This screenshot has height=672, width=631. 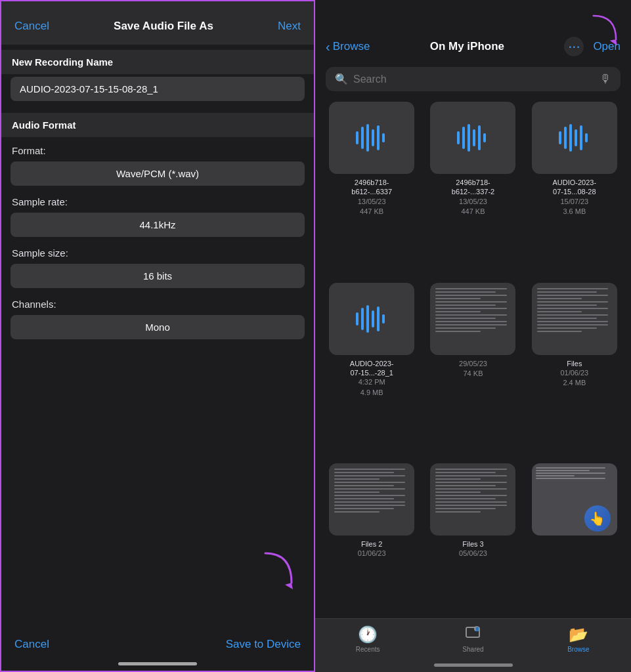 I want to click on tab-browse: 📂 Browse, so click(x=578, y=639).